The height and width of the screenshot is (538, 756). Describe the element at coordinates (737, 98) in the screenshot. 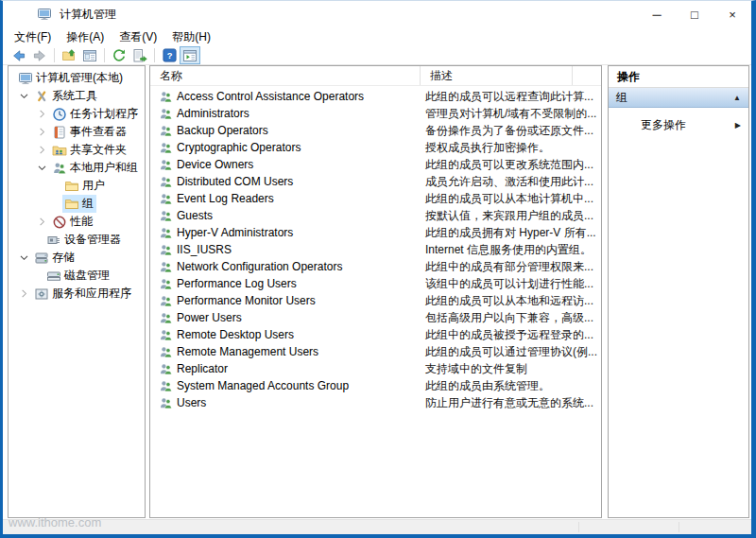

I see `collapse-icon: ▲` at that location.